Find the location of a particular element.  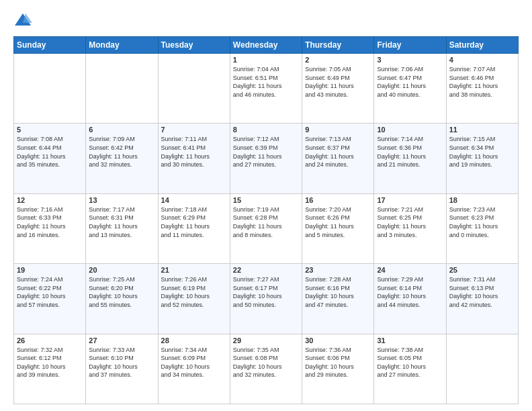

day-number: 9 is located at coordinates (338, 130).